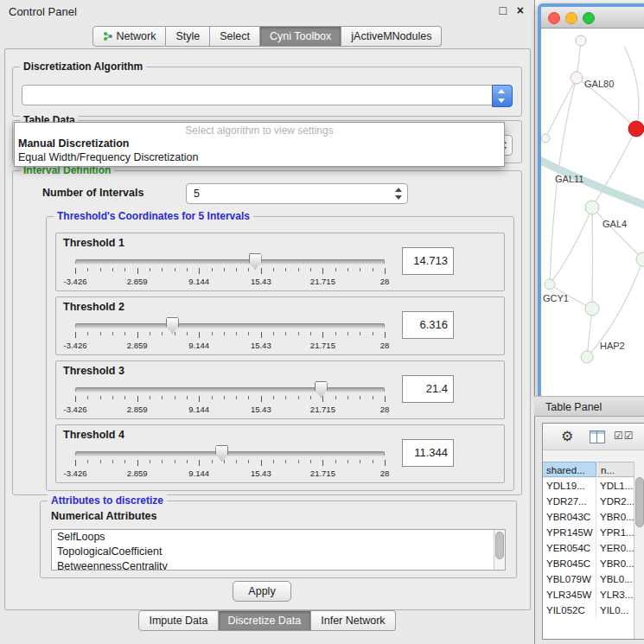  What do you see at coordinates (636, 129) in the screenshot?
I see `node-selected` at bounding box center [636, 129].